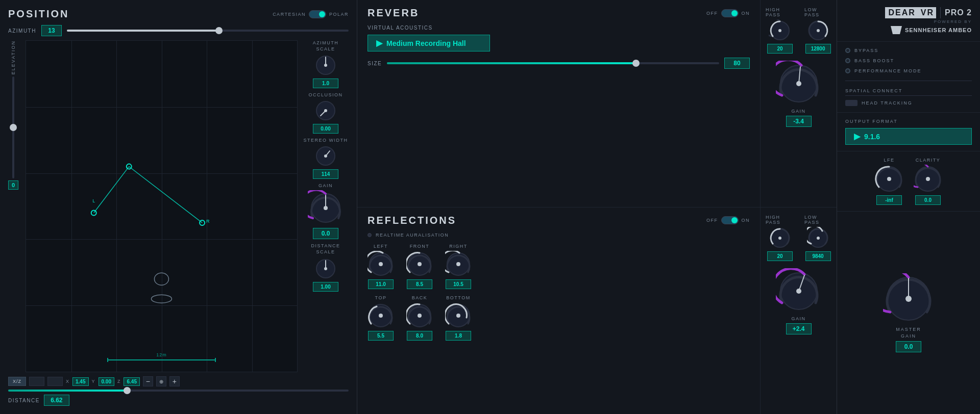  What do you see at coordinates (818, 49) in the screenshot?
I see `reverb-lp-value: 12800` at bounding box center [818, 49].